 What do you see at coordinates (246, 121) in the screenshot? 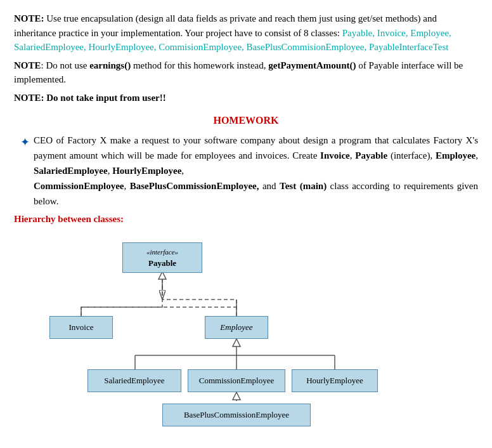
I see `homework-title: HOMEWORK` at bounding box center [246, 121].